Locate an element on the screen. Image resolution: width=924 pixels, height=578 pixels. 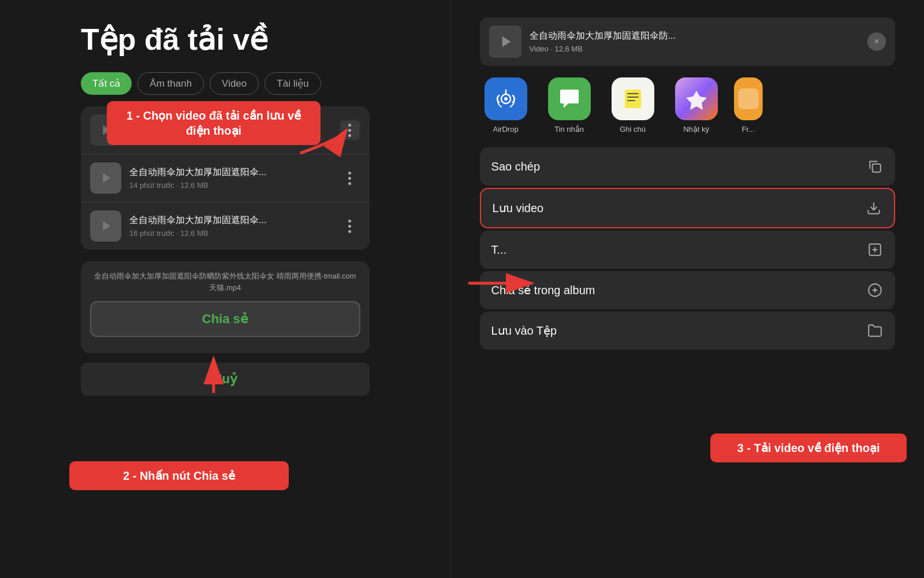
file-meta-3: 16 phút trước · 12,6 MB is located at coordinates (234, 234).